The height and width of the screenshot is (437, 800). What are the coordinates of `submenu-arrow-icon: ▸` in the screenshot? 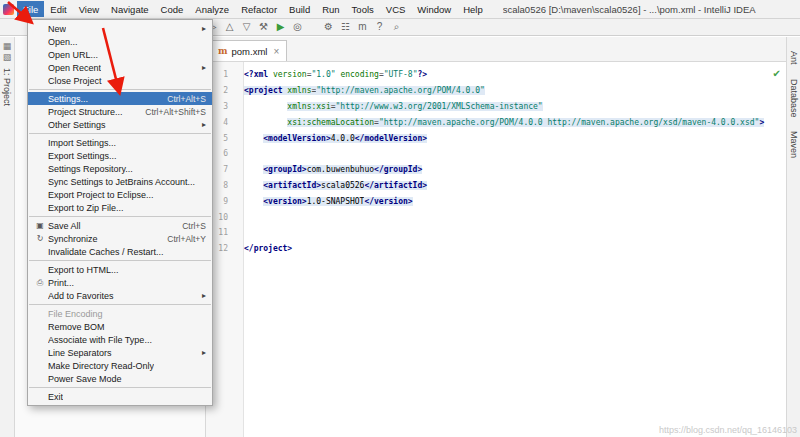 It's located at (204, 296).